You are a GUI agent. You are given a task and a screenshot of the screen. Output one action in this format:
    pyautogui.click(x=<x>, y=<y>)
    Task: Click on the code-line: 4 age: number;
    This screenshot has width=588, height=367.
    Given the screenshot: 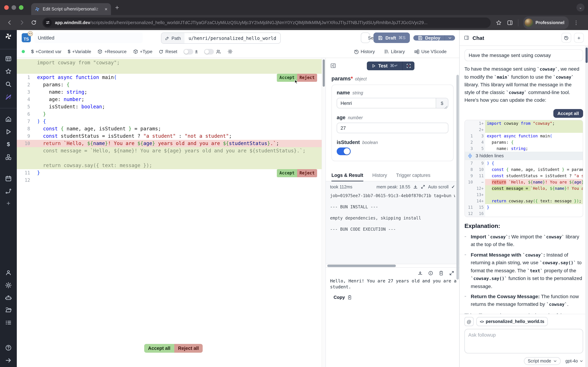 What is the action you would take?
    pyautogui.click(x=169, y=100)
    